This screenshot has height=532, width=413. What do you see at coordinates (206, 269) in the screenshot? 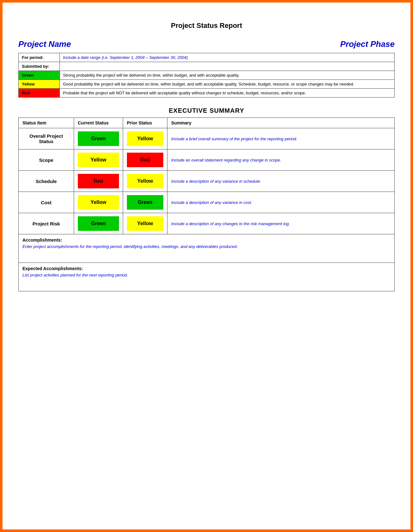
I see `expected-title: Expected Accomplishments:` at bounding box center [206, 269].